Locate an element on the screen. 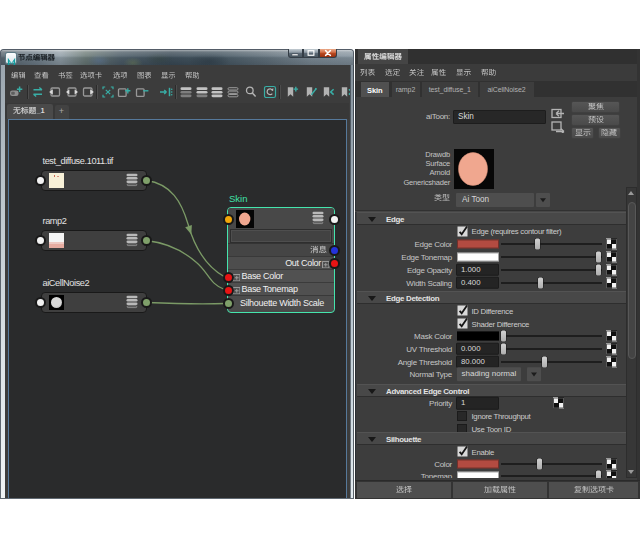  material-swatch is located at coordinates (474, 169).